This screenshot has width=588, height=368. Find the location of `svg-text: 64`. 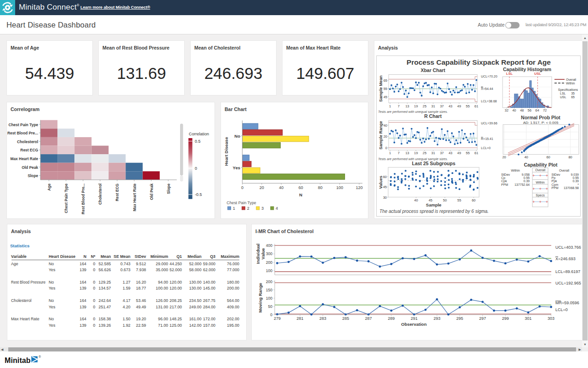

svg-text: 64 is located at coordinates (537, 110).